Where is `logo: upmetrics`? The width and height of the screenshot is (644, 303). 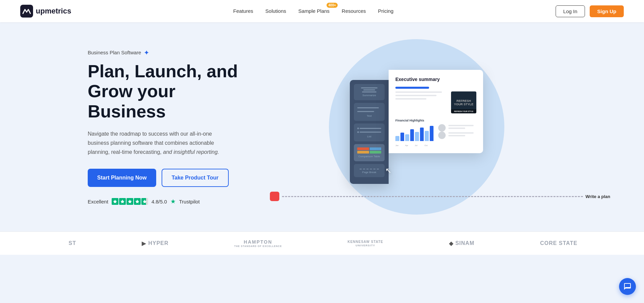
logo: upmetrics is located at coordinates (46, 11).